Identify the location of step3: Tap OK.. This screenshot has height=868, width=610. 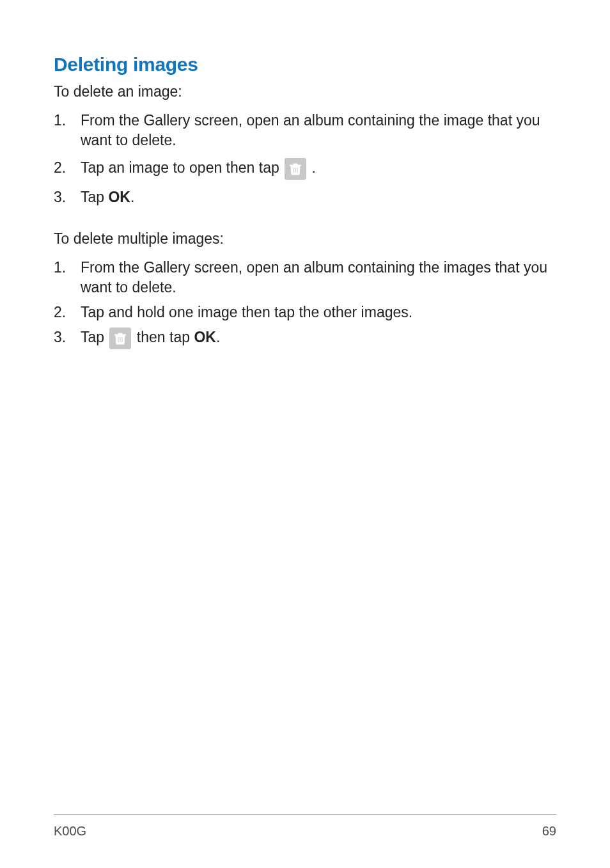
(305, 197).